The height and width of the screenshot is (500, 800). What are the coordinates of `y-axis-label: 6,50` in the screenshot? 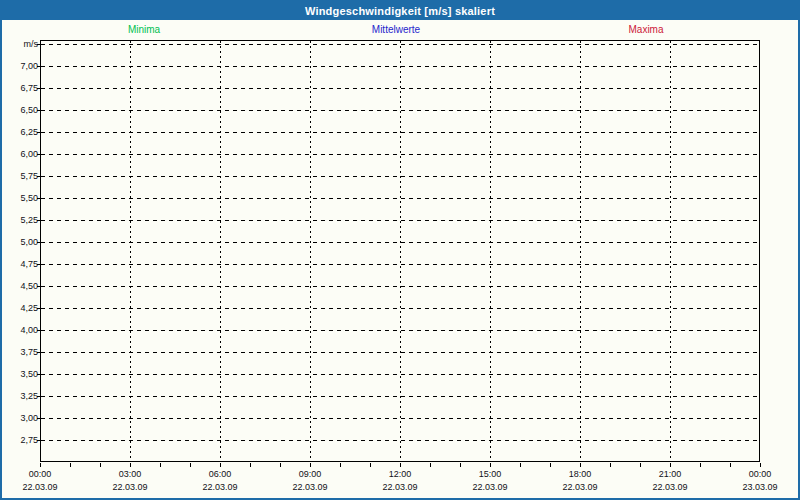 It's located at (20, 110).